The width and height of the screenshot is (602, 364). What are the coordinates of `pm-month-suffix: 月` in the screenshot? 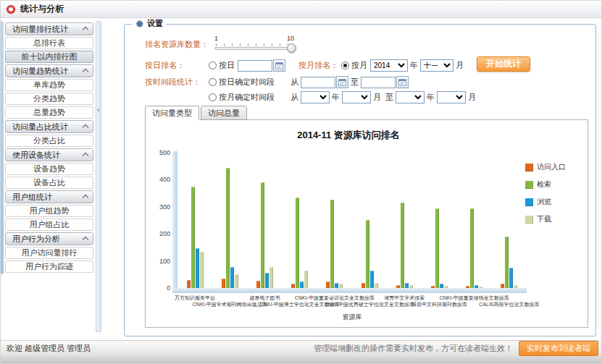 It's located at (377, 97).